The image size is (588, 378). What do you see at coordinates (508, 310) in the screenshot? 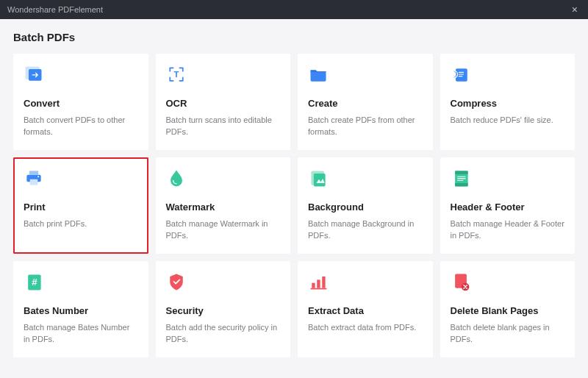
I see `card-title: Delete Blank Pages` at bounding box center [508, 310].